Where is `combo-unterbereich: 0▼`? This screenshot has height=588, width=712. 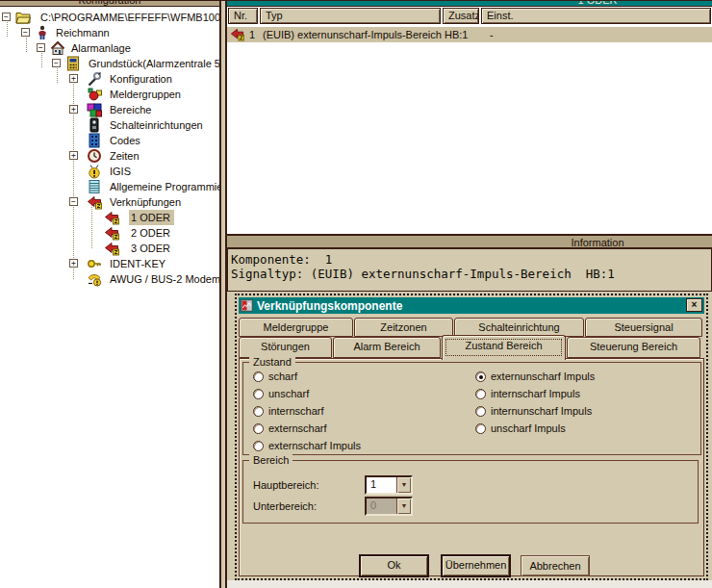
combo-unterbereich: 0▼ is located at coordinates (389, 506).